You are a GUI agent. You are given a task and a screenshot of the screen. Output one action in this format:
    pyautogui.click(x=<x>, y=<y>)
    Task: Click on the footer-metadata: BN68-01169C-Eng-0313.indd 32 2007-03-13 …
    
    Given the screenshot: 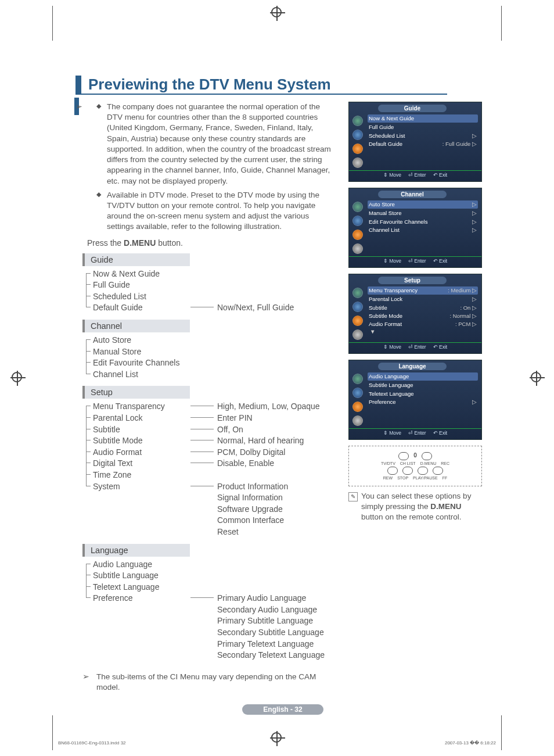 What is the action you would take?
    pyautogui.click(x=277, y=743)
    